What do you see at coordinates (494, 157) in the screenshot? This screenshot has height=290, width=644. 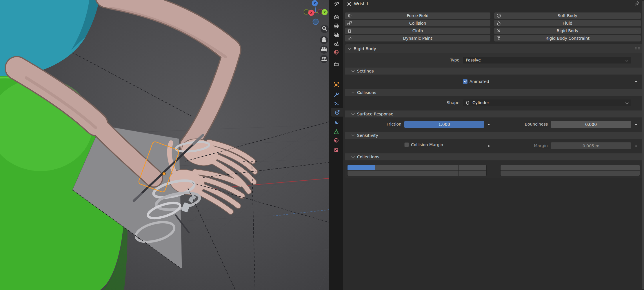 I see `collections-subpanel-header: Collections` at bounding box center [494, 157].